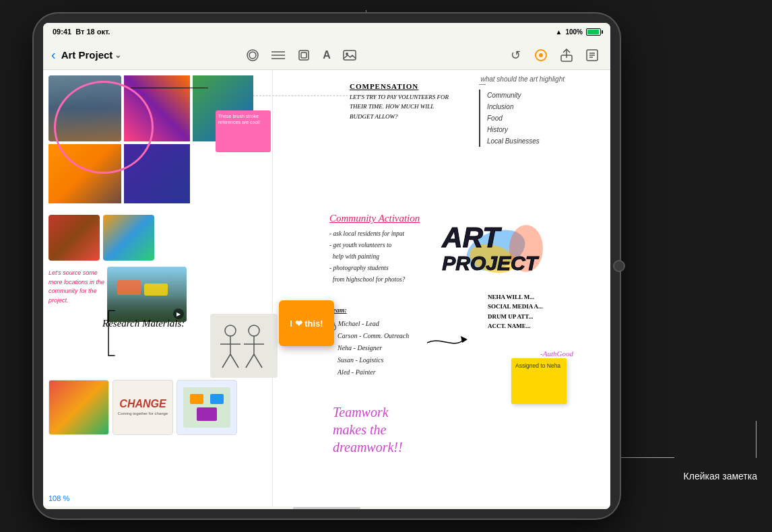 The height and width of the screenshot is (532, 772). I want to click on battery-icon, so click(593, 32).